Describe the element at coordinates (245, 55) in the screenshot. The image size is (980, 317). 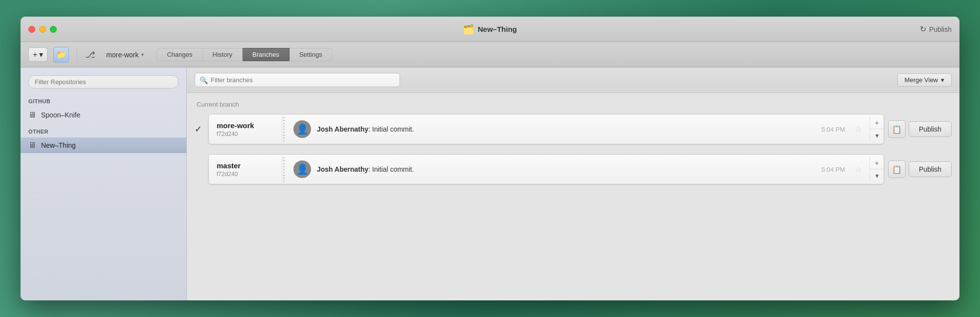
I see `nav-tabs: Changes History Branches Settings` at that location.